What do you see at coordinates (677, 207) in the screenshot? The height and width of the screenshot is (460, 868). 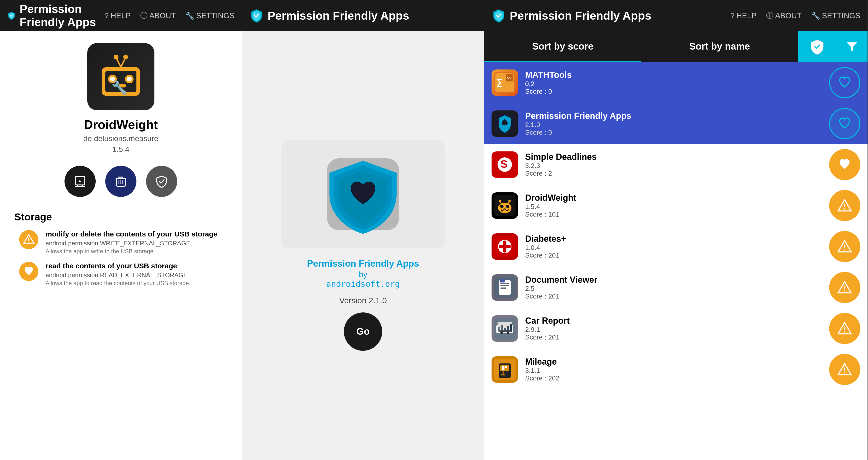 I see `app-version-droidweight: 1.5.4` at bounding box center [677, 207].